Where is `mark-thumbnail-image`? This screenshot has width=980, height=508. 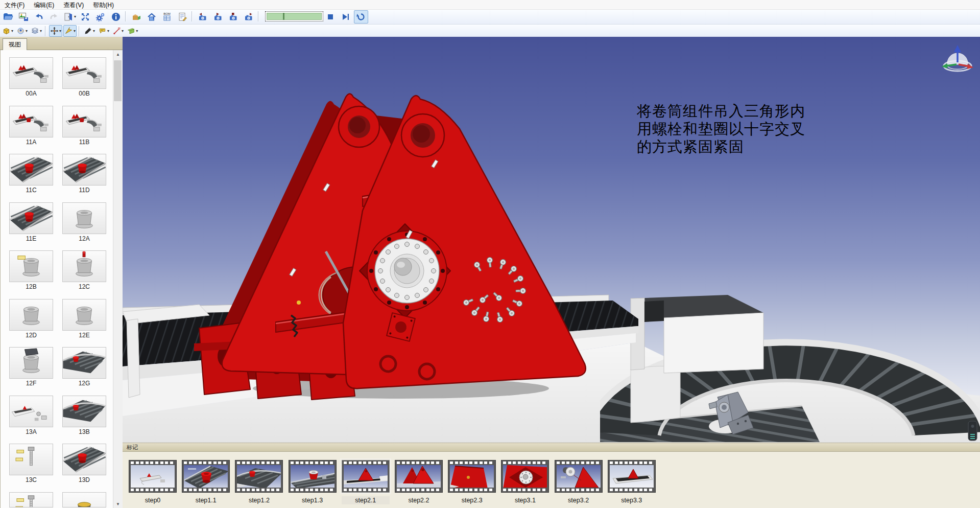
mark-thumbnail-image is located at coordinates (419, 476).